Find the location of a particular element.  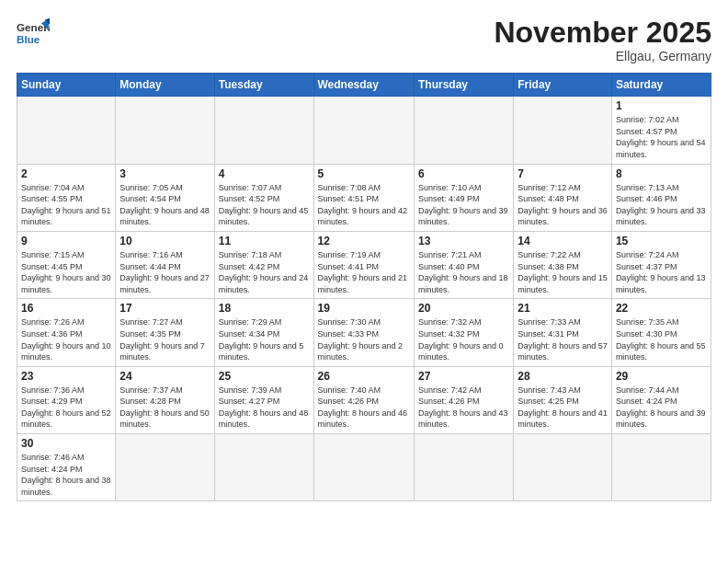

calendar-cell: 12 Sunrise: 7:19 AMSunset: 4:41 PMDaylig… is located at coordinates (364, 265).